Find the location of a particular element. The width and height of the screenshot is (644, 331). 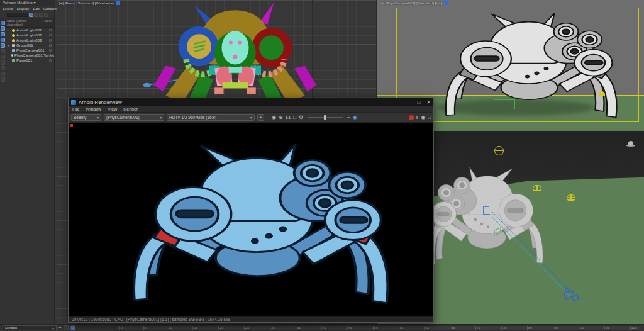

timeline-tick: 30 is located at coordinates (272, 328).